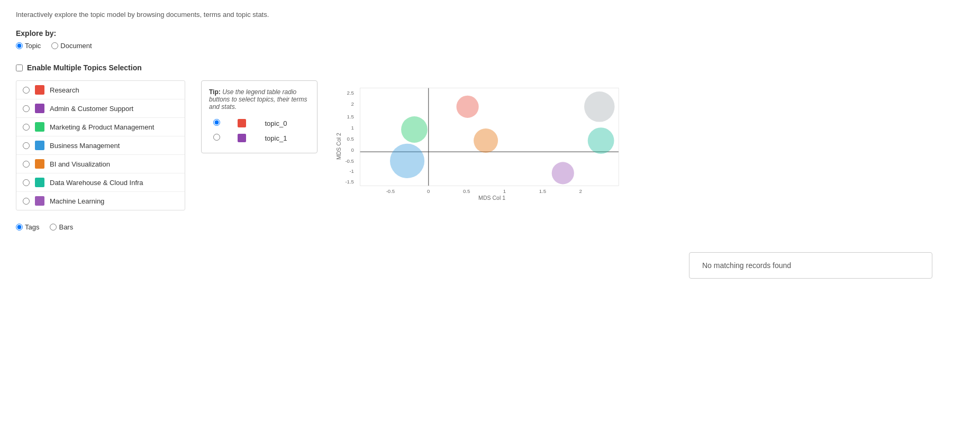 Image resolution: width=980 pixels, height=442 pixels. Describe the element at coordinates (490, 15) in the screenshot. I see `page-subtitle: Interactively explore the topic model by…` at that location.